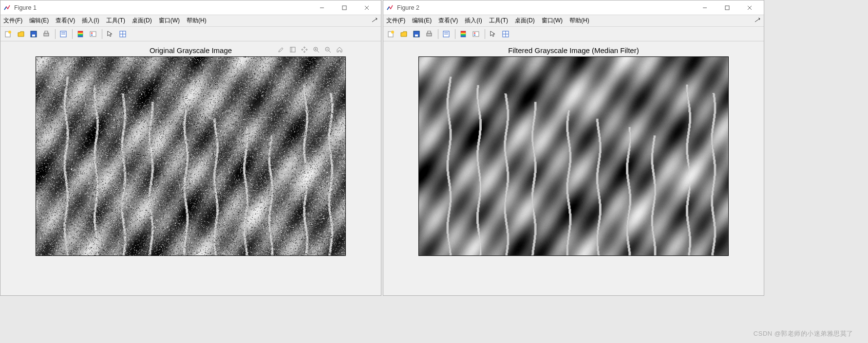 The height and width of the screenshot is (343, 868). Describe the element at coordinates (191, 8) in the screenshot. I see `titlebar: Figure 1` at that location.